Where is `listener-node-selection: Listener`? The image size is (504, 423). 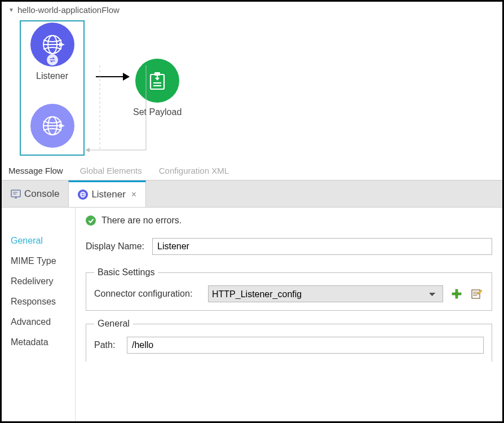 listener-node-selection: Listener is located at coordinates (52, 88).